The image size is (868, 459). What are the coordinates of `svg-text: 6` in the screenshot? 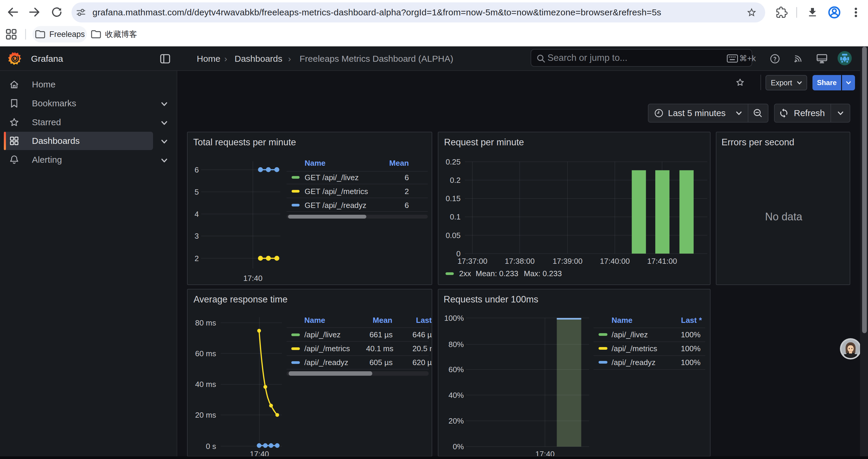 It's located at (197, 170).